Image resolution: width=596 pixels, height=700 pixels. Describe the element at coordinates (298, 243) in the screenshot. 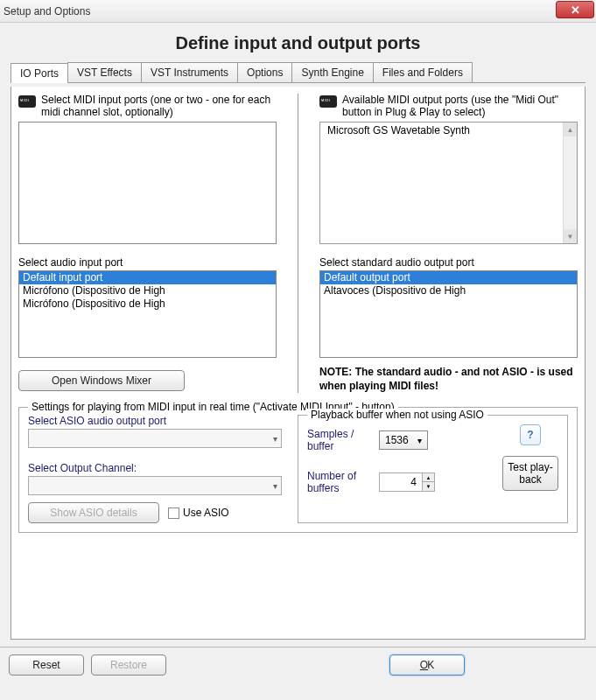

I see `column-divider` at that location.